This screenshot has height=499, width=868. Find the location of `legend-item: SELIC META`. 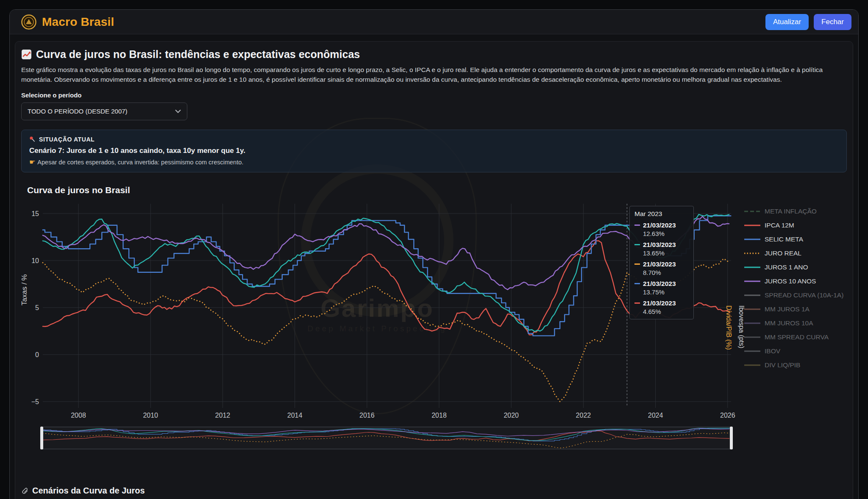

legend-item: SELIC META is located at coordinates (794, 240).